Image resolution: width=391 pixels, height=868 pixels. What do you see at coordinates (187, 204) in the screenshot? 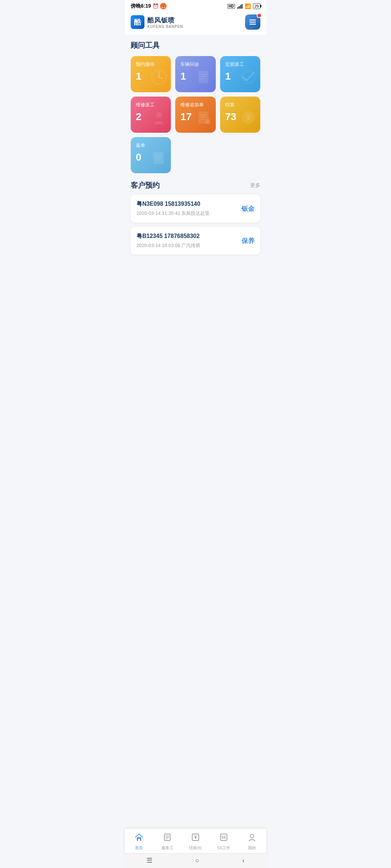
I see `appt-plate-phone-0: 粤N3E098 15813935140` at bounding box center [187, 204].